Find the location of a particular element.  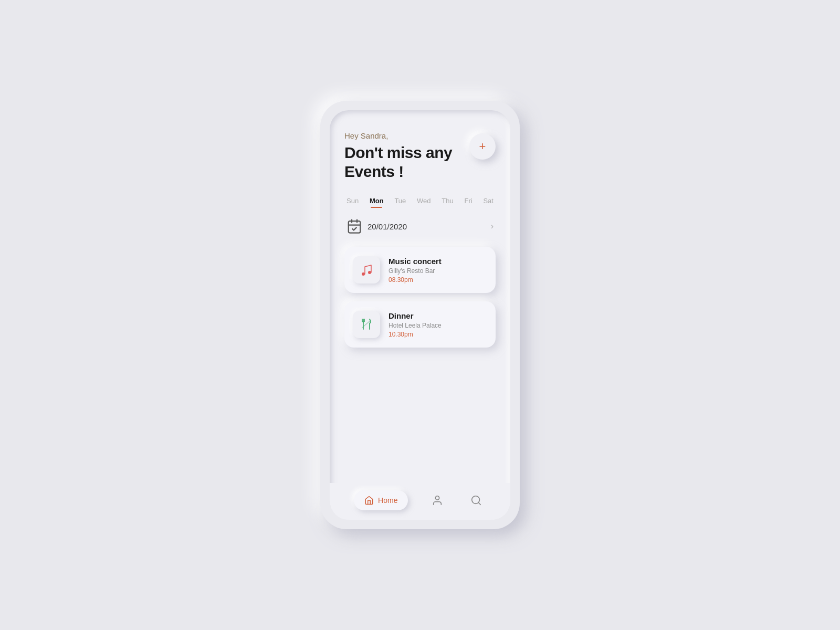

tab-tue: Tue is located at coordinates (400, 203).